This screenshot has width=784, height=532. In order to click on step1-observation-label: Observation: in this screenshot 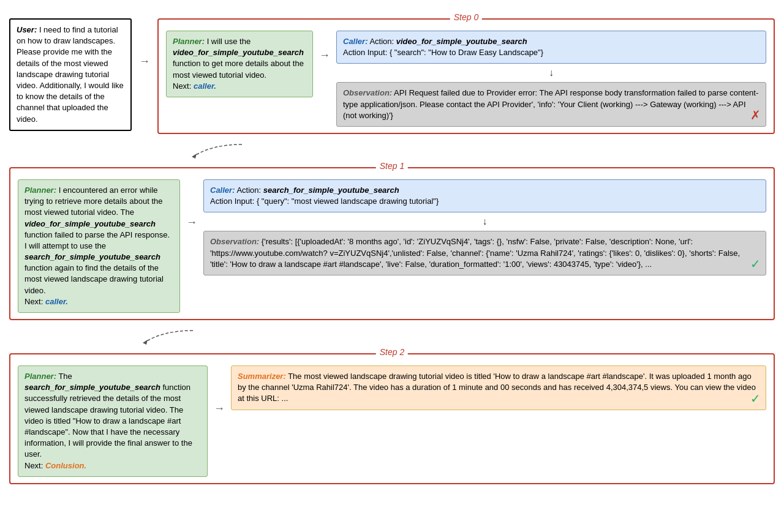, I will do `click(235, 241)`.